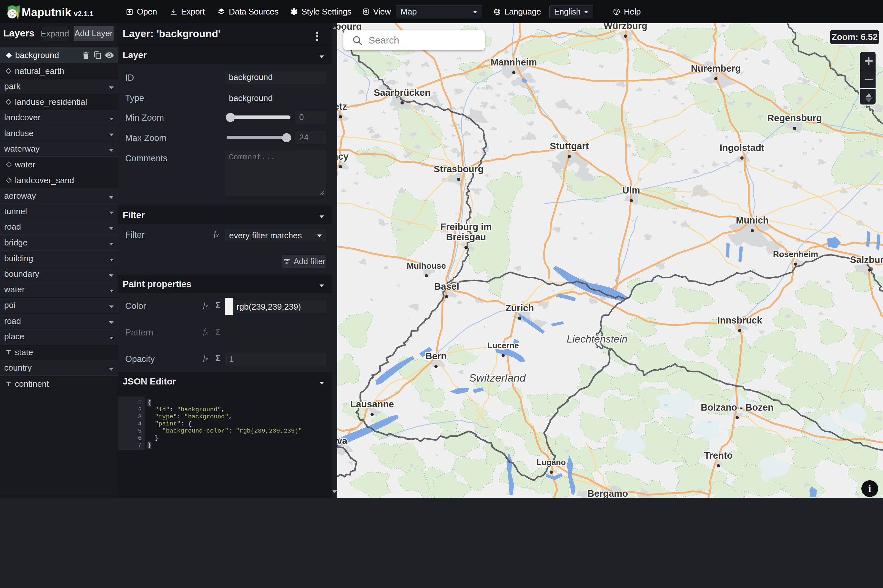  I want to click on svg-text: Lucerne, so click(503, 345).